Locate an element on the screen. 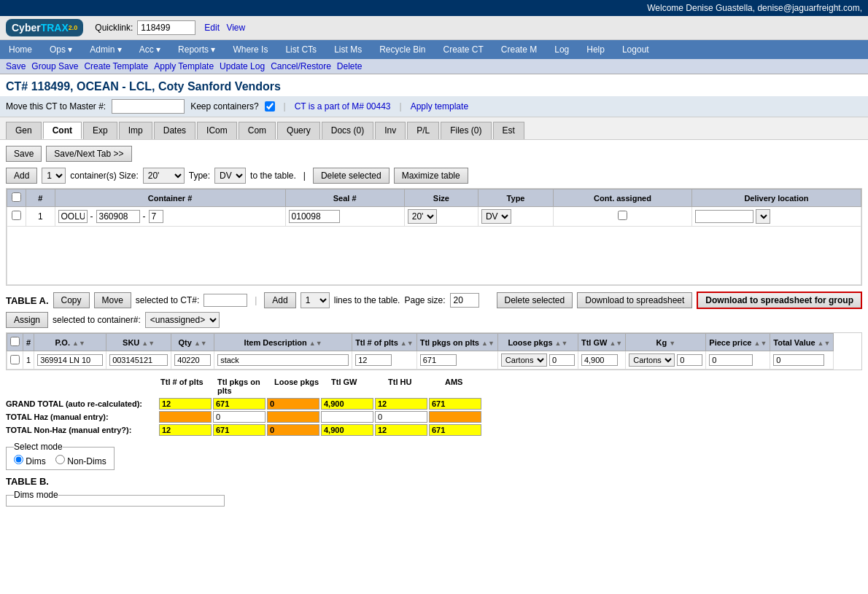 Image resolution: width=868 pixels, height=594 pixels. container-qty-select: 12345 is located at coordinates (54, 176).